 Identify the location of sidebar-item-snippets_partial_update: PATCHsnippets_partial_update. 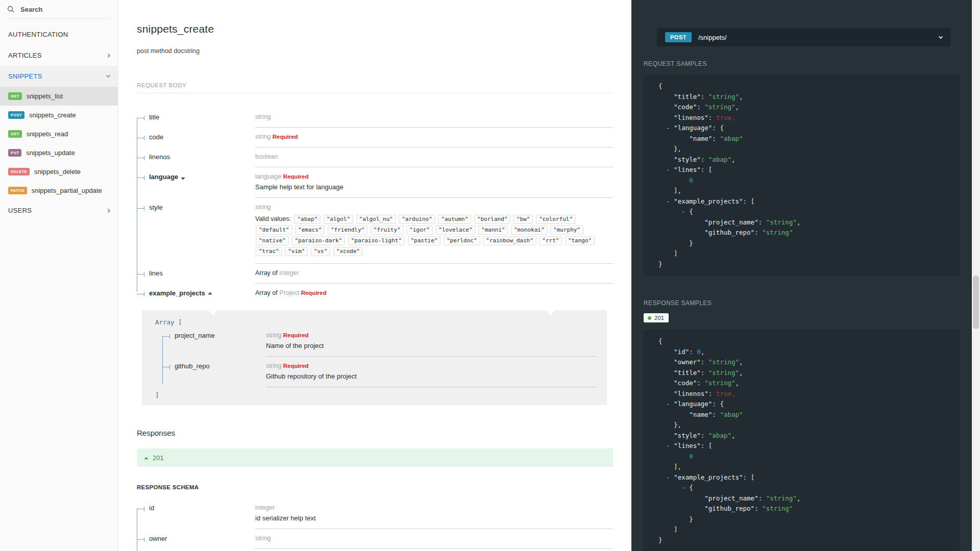
(59, 191).